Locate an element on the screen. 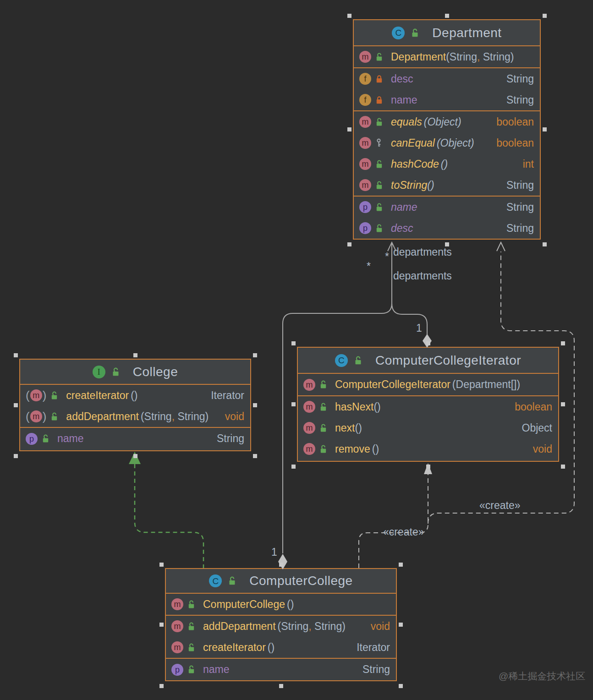 The height and width of the screenshot is (700, 593). member-row-field: f desc String is located at coordinates (447, 79).